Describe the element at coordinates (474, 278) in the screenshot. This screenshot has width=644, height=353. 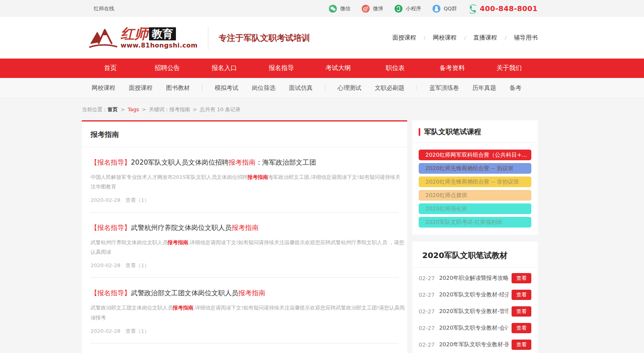
I see `book-title-link: 2020年职业解读暨报考攻略` at that location.